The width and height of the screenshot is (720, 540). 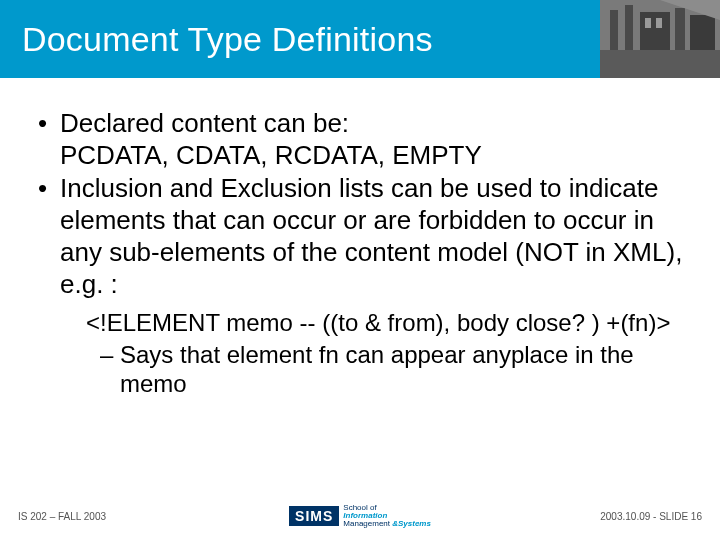 What do you see at coordinates (204, 123) in the screenshot?
I see `bullet-1-line1: Declared content can be:` at bounding box center [204, 123].